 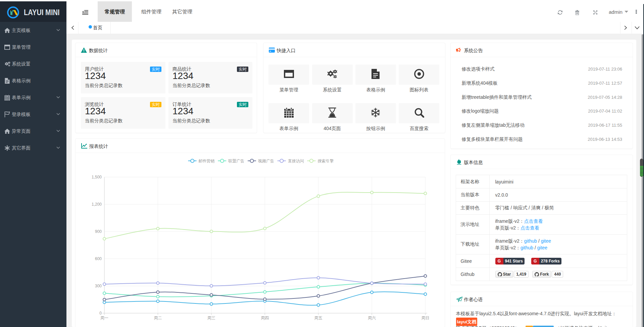 I want to click on svg-text: 直接访问, so click(x=296, y=161).